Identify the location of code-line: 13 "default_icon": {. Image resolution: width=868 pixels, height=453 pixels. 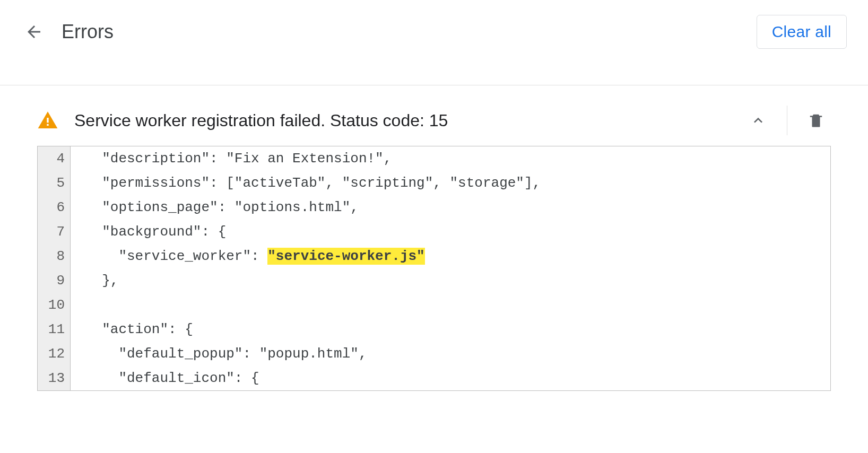
(434, 378).